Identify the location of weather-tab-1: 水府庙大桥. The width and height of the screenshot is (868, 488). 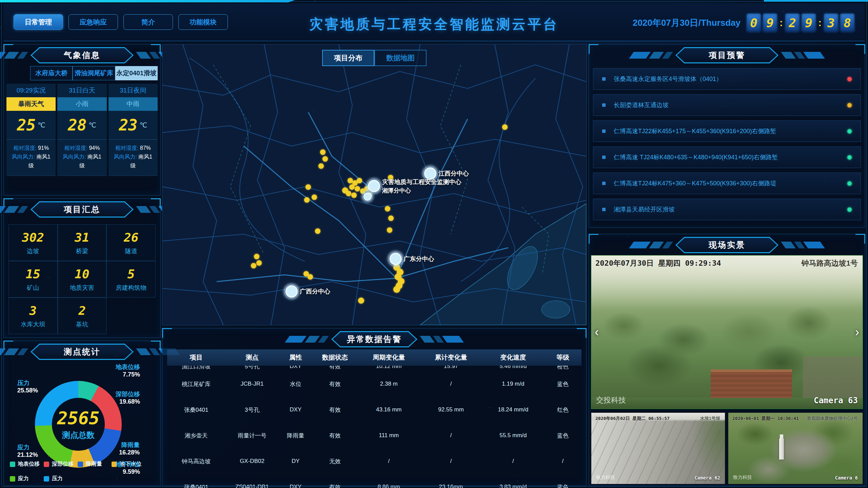
(52, 73).